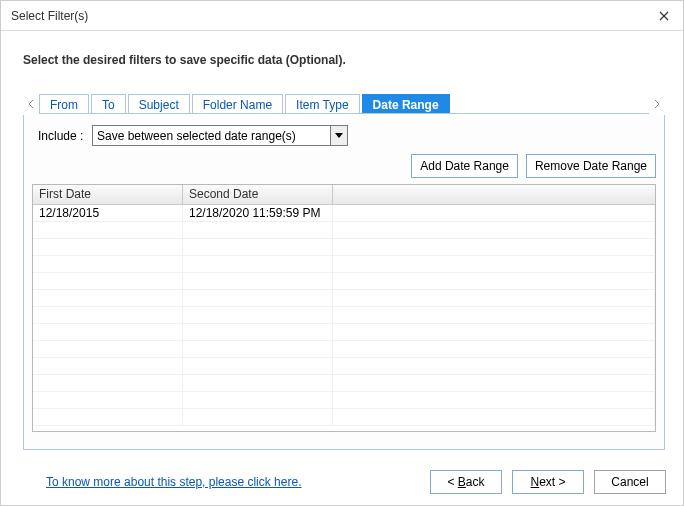 Image resolution: width=684 pixels, height=506 pixels. What do you see at coordinates (548, 482) in the screenshot?
I see `footer-buttons: < Back Next > Cancel` at bounding box center [548, 482].